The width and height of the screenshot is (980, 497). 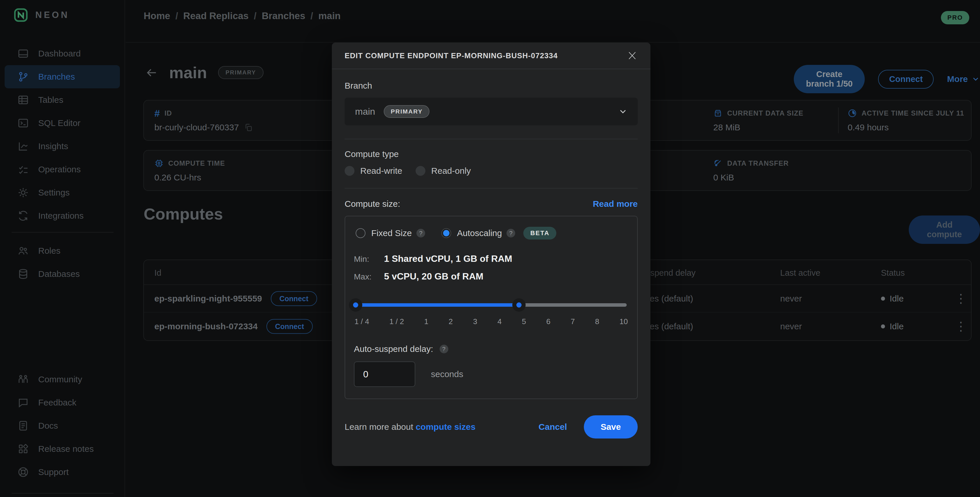 What do you see at coordinates (407, 112) in the screenshot?
I see `branch-primary-badge: PRIMARY` at bounding box center [407, 112].